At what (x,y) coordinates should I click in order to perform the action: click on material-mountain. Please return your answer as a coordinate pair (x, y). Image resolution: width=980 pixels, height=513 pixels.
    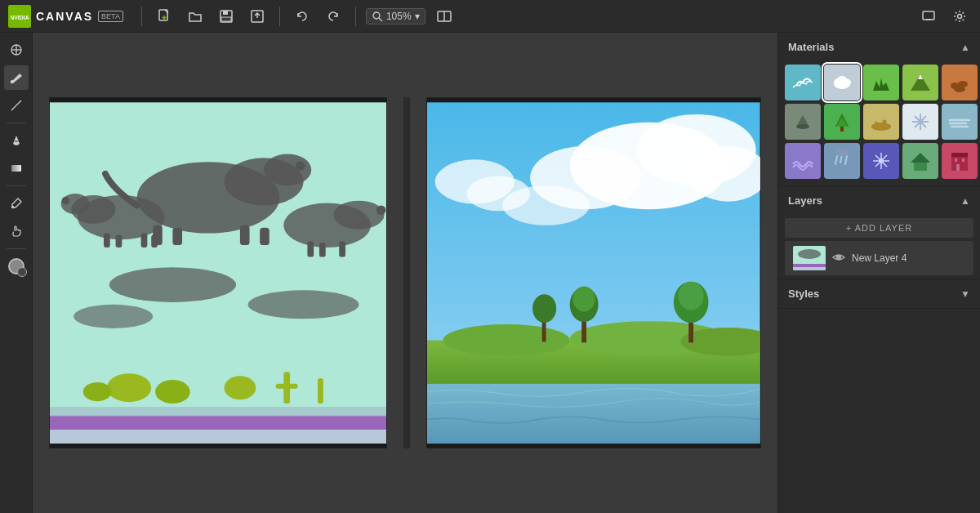
    Looking at the image, I should click on (920, 83).